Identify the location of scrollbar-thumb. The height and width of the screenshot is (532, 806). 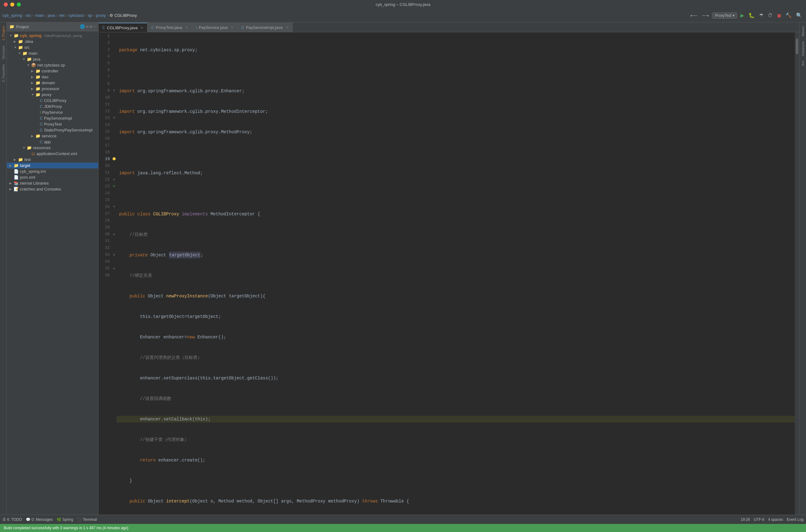
(797, 46).